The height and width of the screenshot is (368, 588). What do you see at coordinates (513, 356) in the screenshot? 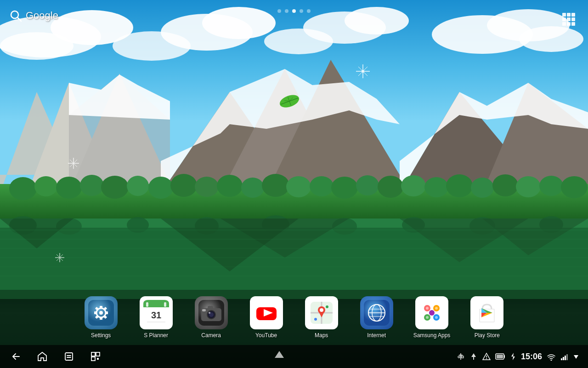
I see `charging-icon` at bounding box center [513, 356].